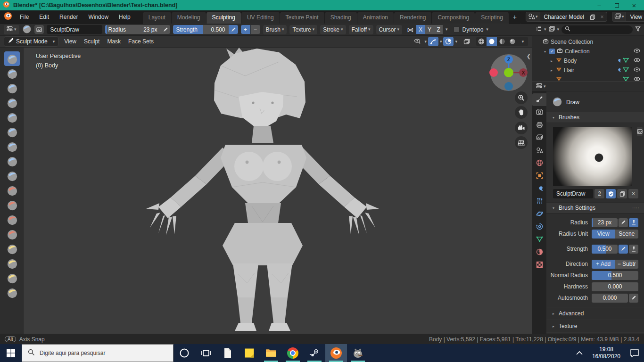  Describe the element at coordinates (336, 353) in the screenshot. I see `taskbar-blender-icon` at that location.